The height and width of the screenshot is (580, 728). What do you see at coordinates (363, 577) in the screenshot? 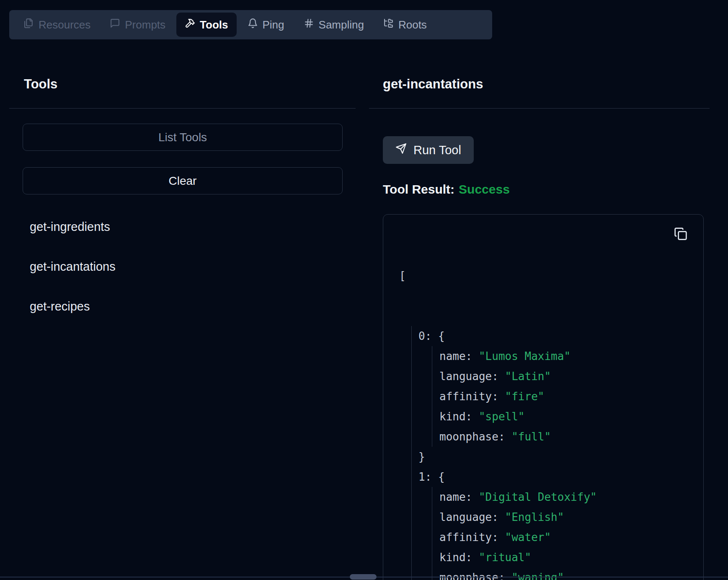
I see `horizontal-scrollbar-thumb` at bounding box center [363, 577].